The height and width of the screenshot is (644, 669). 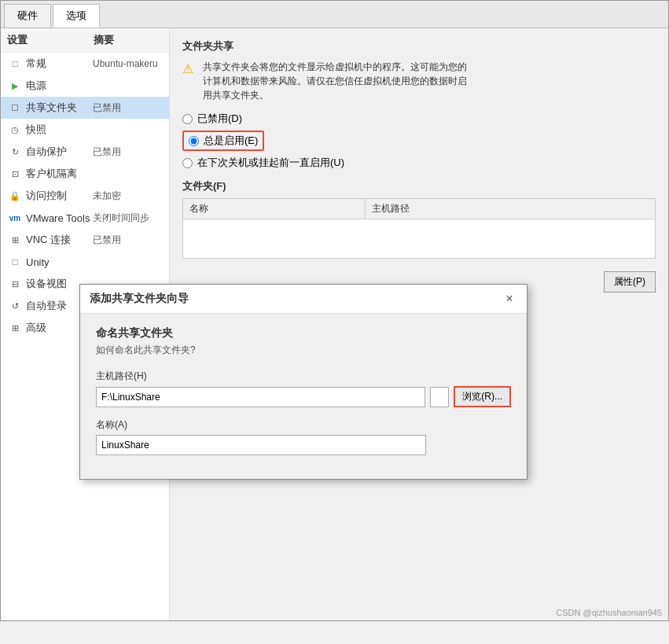 I want to click on folder-icon: ☐, so click(x=15, y=108).